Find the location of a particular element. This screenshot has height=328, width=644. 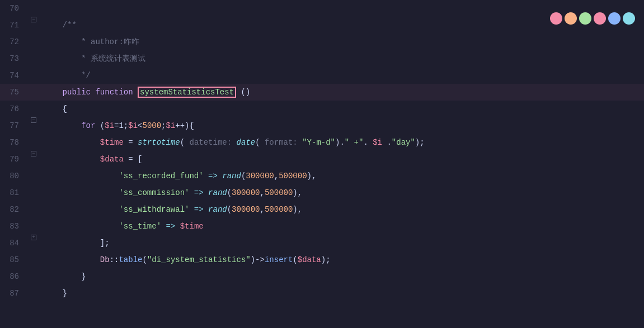

toolbar is located at coordinates (593, 18).